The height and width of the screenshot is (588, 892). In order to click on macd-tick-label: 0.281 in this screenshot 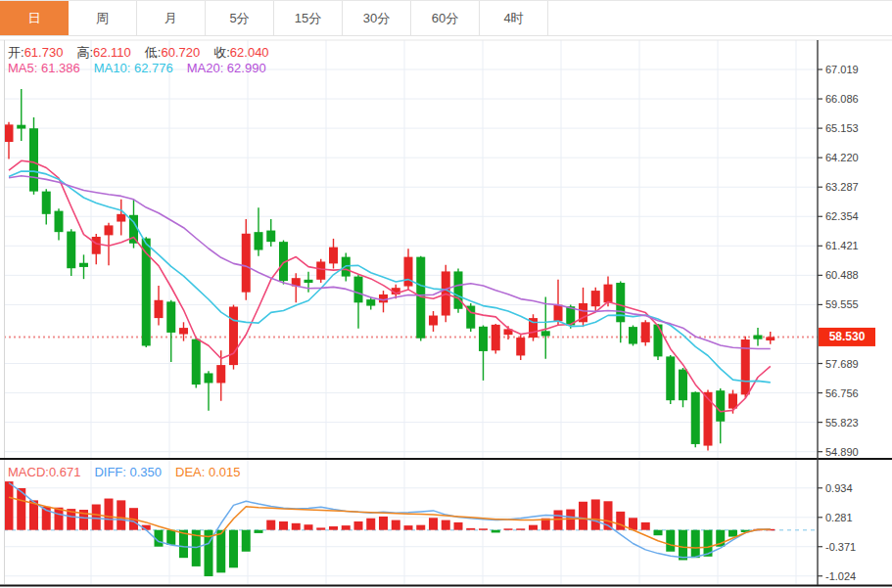, I will do `click(839, 518)`.